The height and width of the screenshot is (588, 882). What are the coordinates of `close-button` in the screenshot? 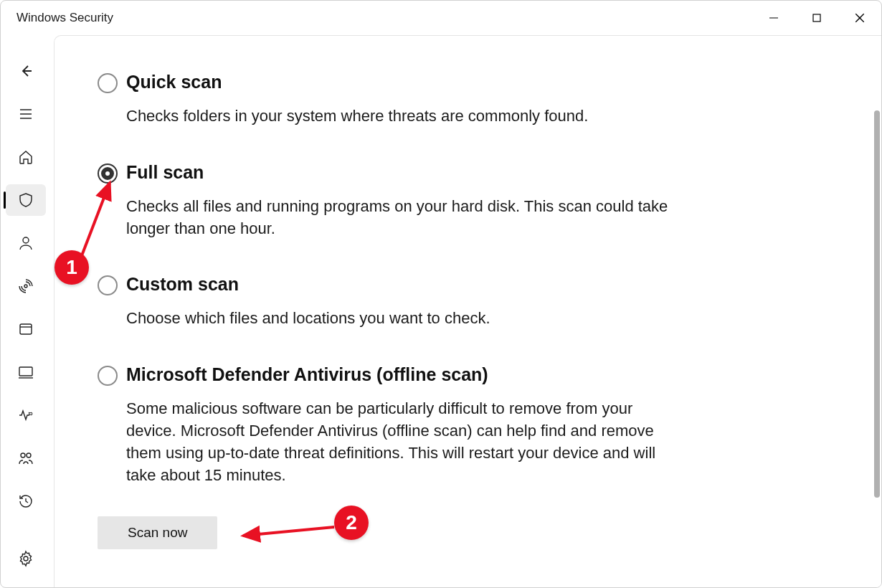 It's located at (860, 18).